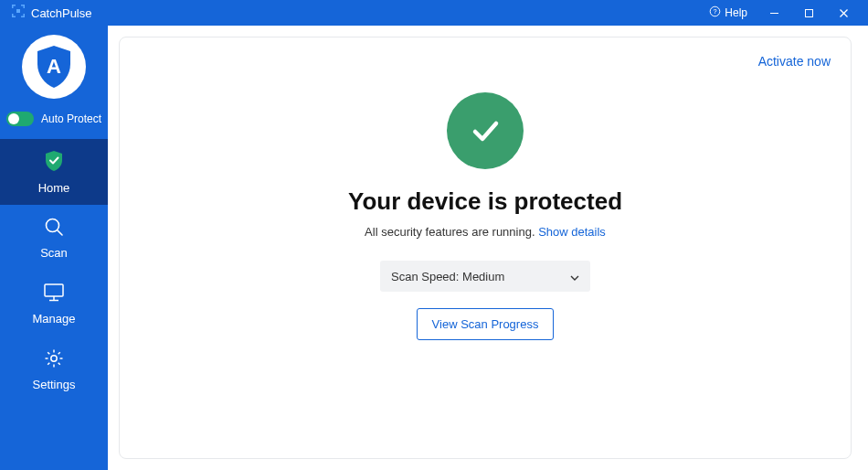 The width and height of the screenshot is (868, 470). I want to click on auto-protect-row: Auto Protect, so click(54, 119).